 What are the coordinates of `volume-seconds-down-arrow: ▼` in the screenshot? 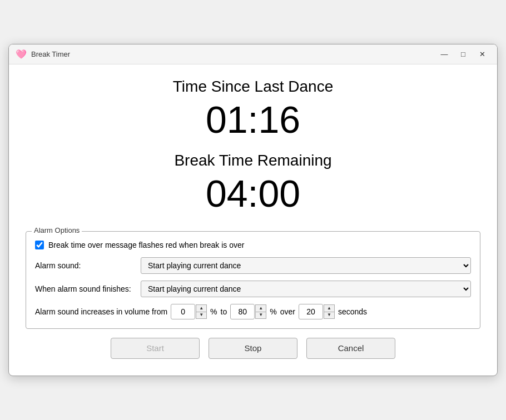 It's located at (329, 316).